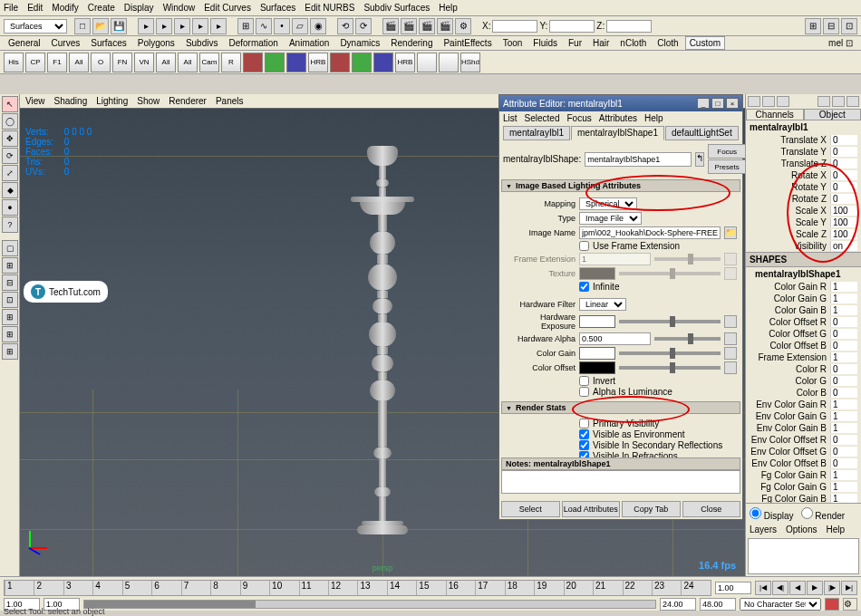 The image size is (861, 616). Describe the element at coordinates (584, 424) in the screenshot. I see `primary-vis-checkbox` at that location.